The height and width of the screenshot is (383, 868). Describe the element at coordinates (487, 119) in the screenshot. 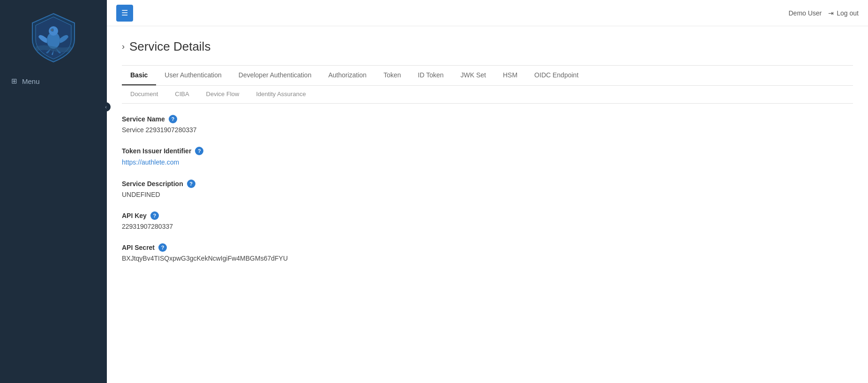

I see `field-service-name-label-row: Service Name ?` at that location.